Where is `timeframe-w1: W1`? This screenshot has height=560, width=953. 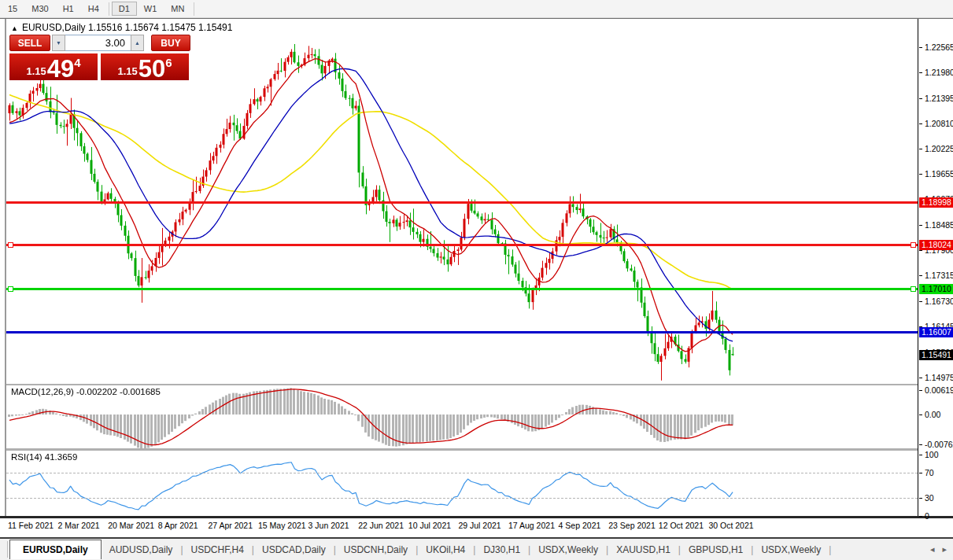 timeframe-w1: W1 is located at coordinates (151, 9).